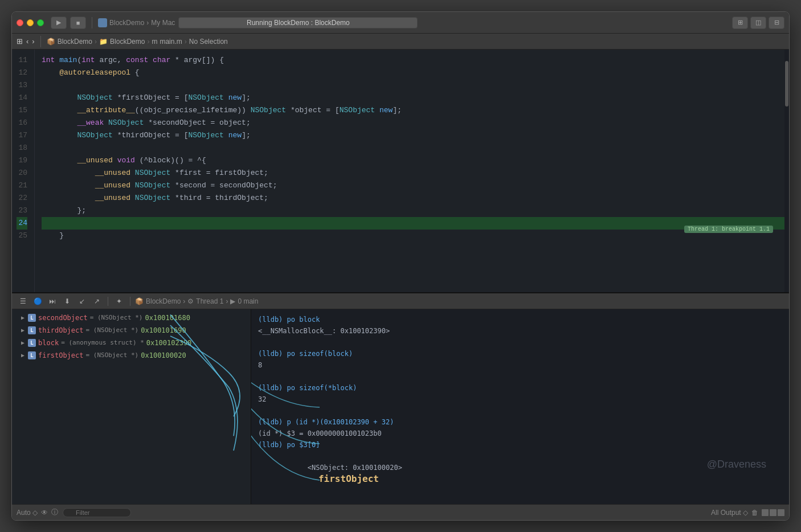 Image resolution: width=801 pixels, height=532 pixels. What do you see at coordinates (413, 136) in the screenshot?
I see `code-line: NSObject *thirdObject = [NSObject new];` at bounding box center [413, 136].